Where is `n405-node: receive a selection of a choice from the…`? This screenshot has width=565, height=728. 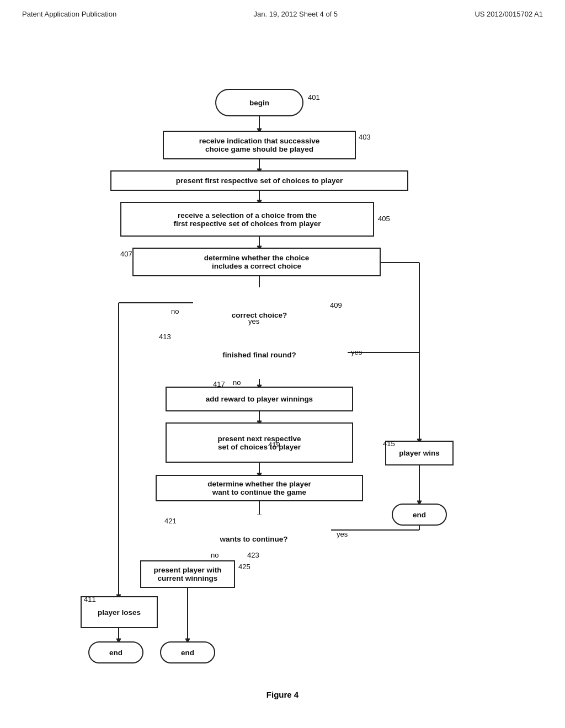
n405-node: receive a selection of a choice from the… is located at coordinates (247, 220).